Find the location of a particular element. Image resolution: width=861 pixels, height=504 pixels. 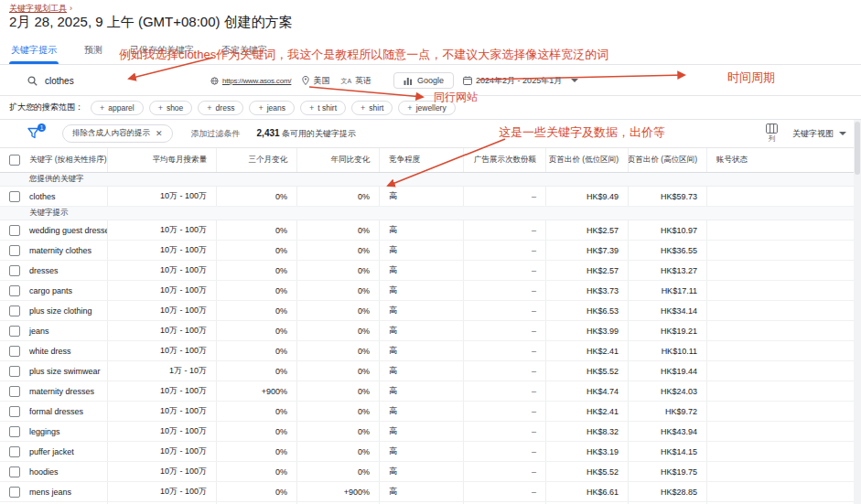

table-row: leggings10万 - 100万0%0%高–HK$8.32HK$43.94 is located at coordinates (426, 432).